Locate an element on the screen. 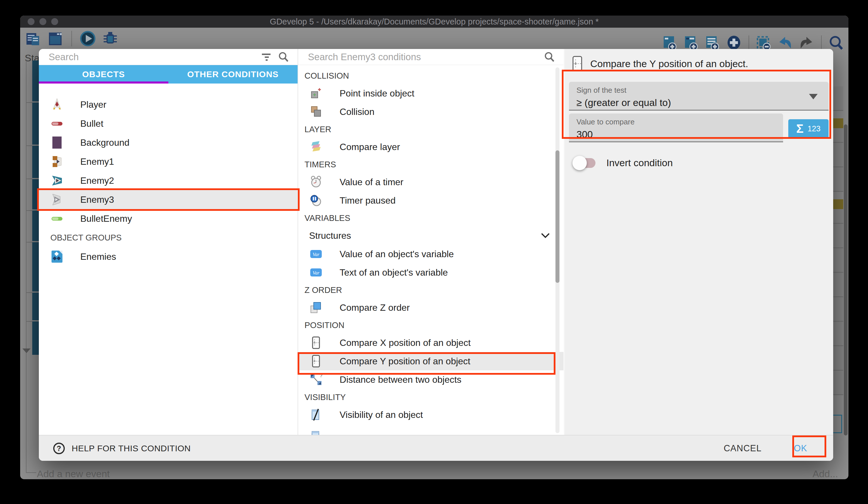  object-label: Enemy2 is located at coordinates (97, 181).